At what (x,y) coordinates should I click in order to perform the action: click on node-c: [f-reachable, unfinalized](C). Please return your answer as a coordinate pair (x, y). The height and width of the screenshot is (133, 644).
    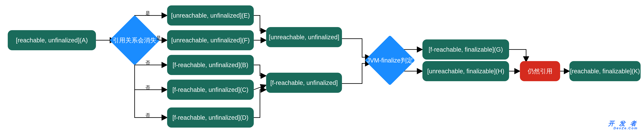
    Looking at the image, I should click on (210, 90).